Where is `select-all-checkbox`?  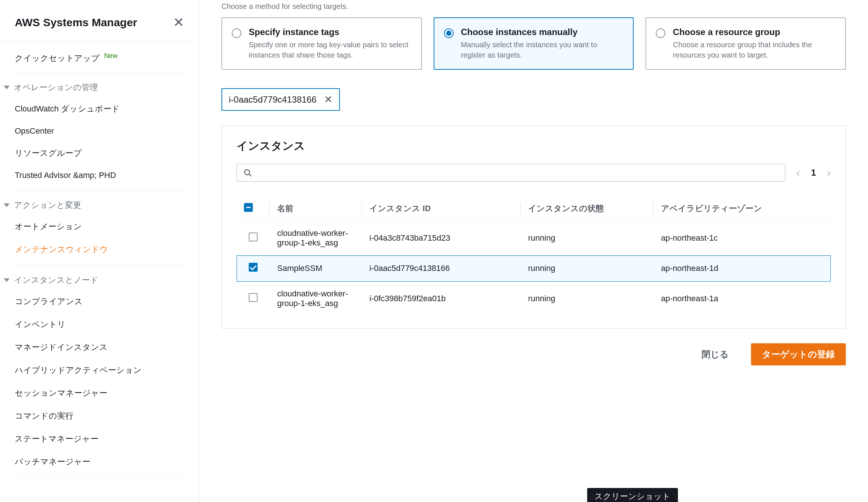
select-all-checkbox is located at coordinates (248, 207).